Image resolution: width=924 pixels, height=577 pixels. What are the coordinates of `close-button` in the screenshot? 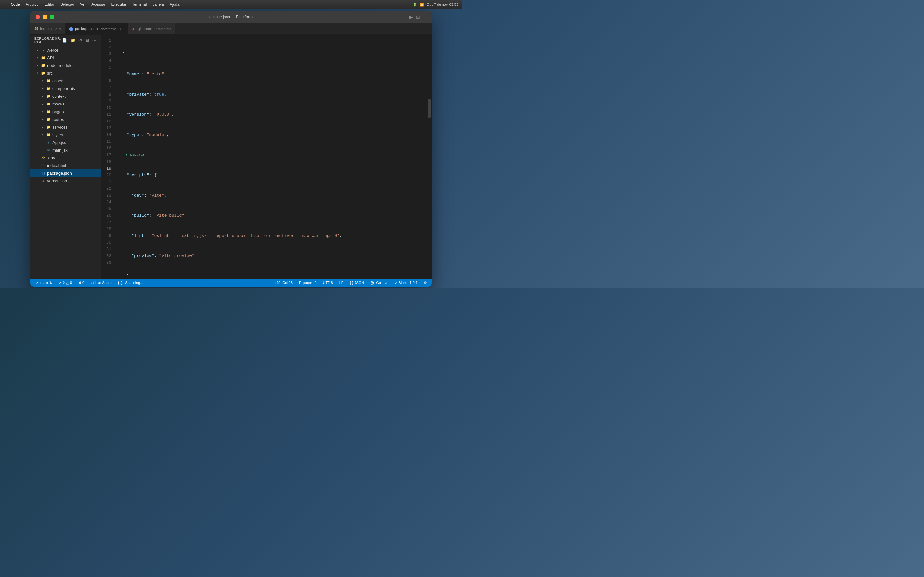 It's located at (38, 17).